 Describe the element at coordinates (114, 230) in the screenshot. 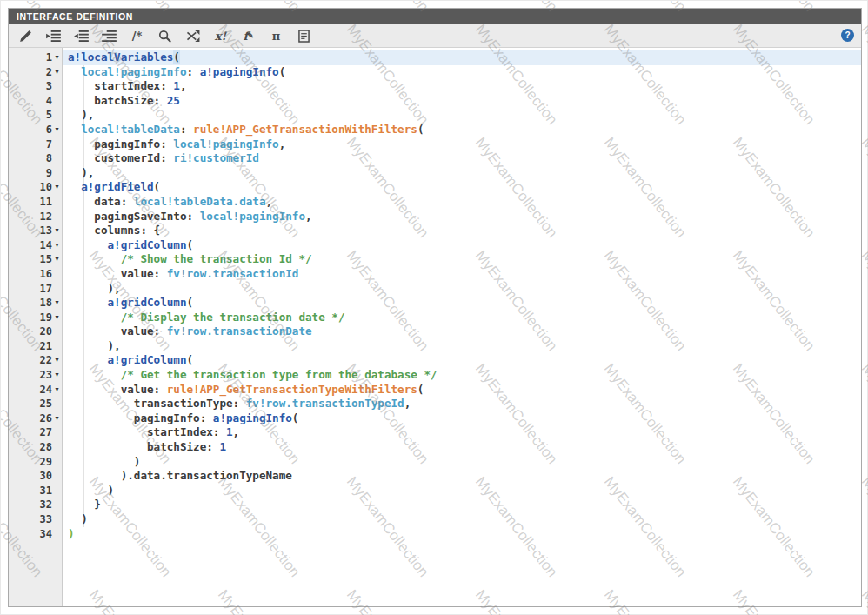

I see `token-pl: columns: {` at that location.